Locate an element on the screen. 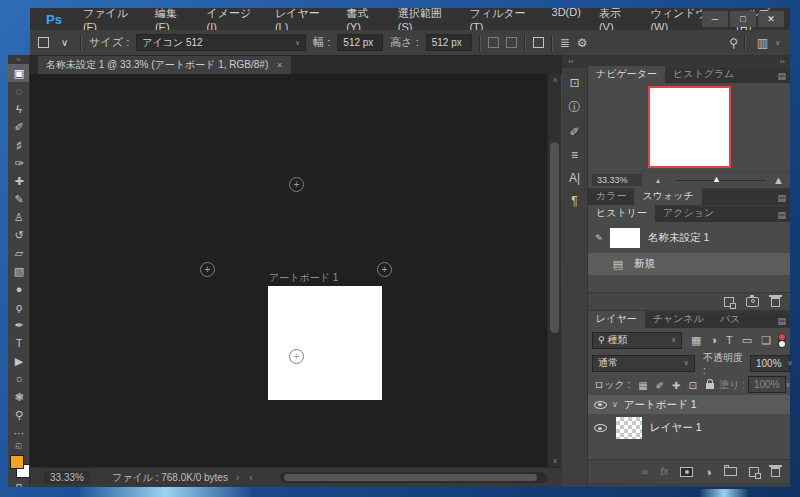  type-tool: T is located at coordinates (19, 343).